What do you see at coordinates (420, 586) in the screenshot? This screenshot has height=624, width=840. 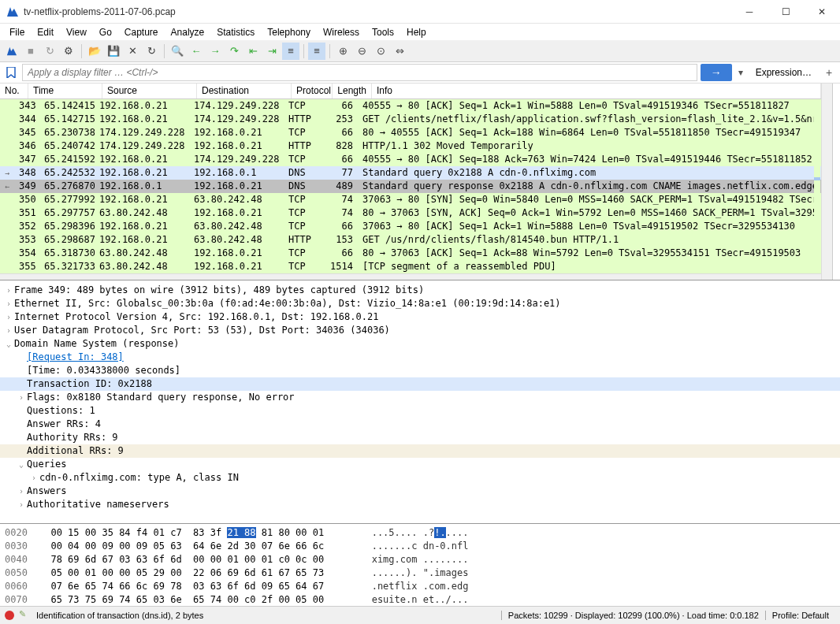 I see `hex-line: 0060 07 6e 65 74 66 6c 69 78 03 63 6f 6d…` at bounding box center [420, 586].